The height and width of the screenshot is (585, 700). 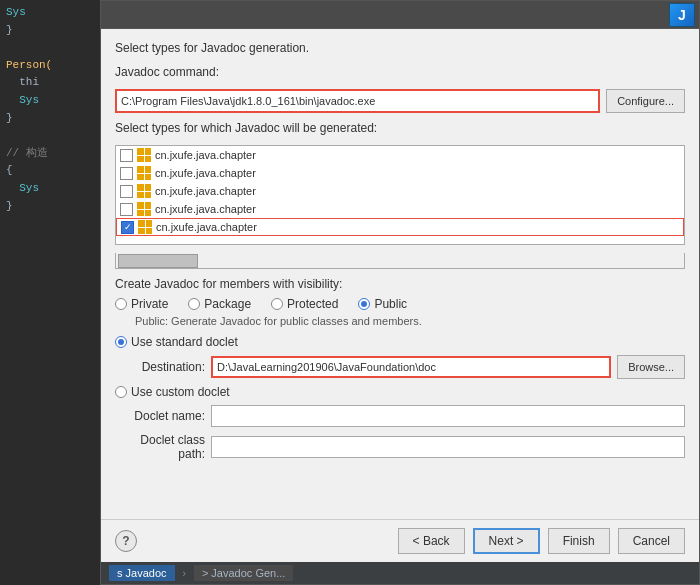 What do you see at coordinates (121, 304) in the screenshot?
I see `radio-private-circle` at bounding box center [121, 304].